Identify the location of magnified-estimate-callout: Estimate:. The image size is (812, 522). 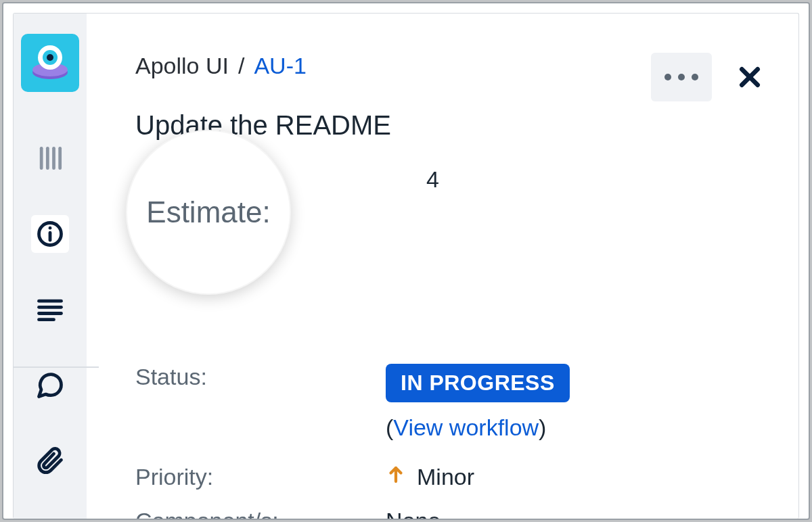
(208, 212).